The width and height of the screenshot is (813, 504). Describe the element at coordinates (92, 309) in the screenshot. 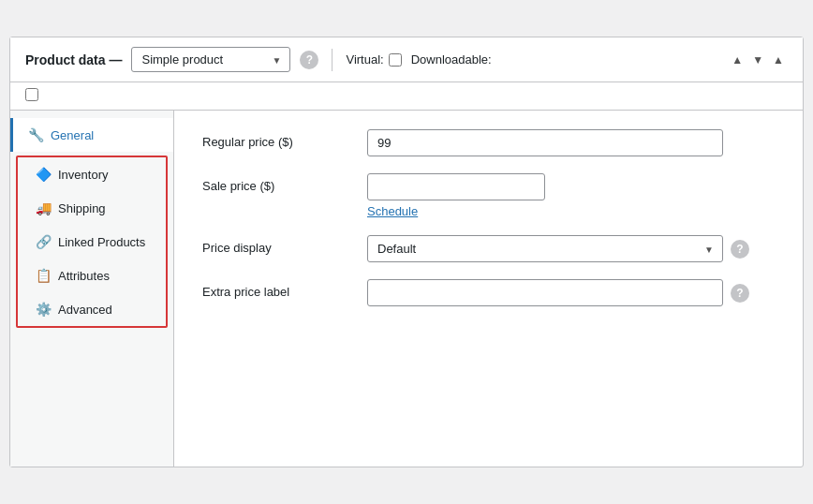

I see `sidebar-item-advanced: ⚙️ Advanced` at that location.